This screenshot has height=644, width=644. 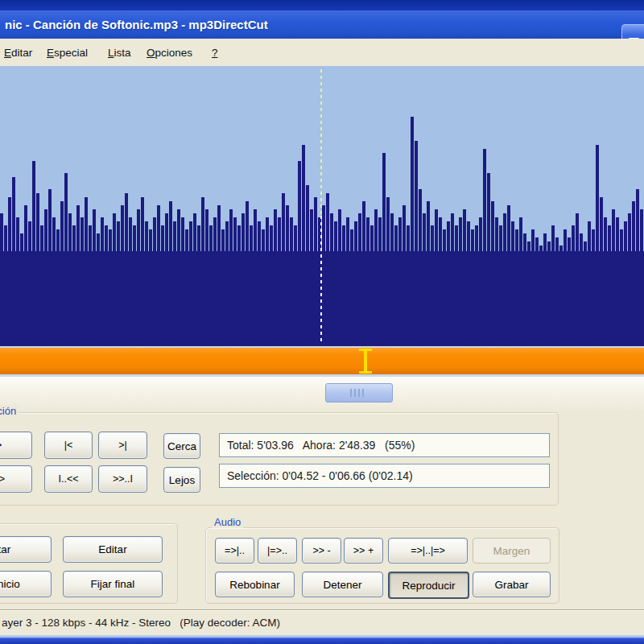 What do you see at coordinates (428, 551) in the screenshot?
I see `play-over-cut-button: =>|..|=>` at bounding box center [428, 551].